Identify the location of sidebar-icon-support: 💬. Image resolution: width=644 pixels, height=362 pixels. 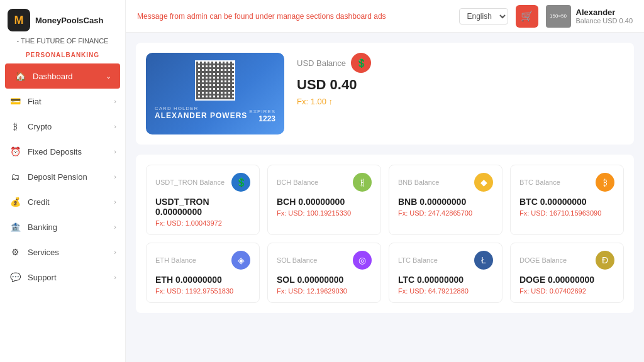
(15, 277).